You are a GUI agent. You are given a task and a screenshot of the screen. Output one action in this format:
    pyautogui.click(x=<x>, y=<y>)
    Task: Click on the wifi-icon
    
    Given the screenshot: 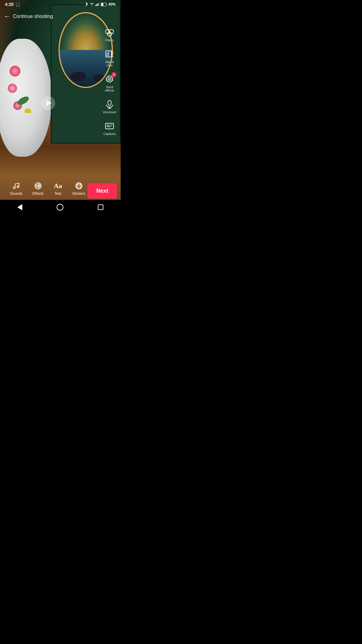 What is the action you would take?
    pyautogui.click(x=92, y=4)
    